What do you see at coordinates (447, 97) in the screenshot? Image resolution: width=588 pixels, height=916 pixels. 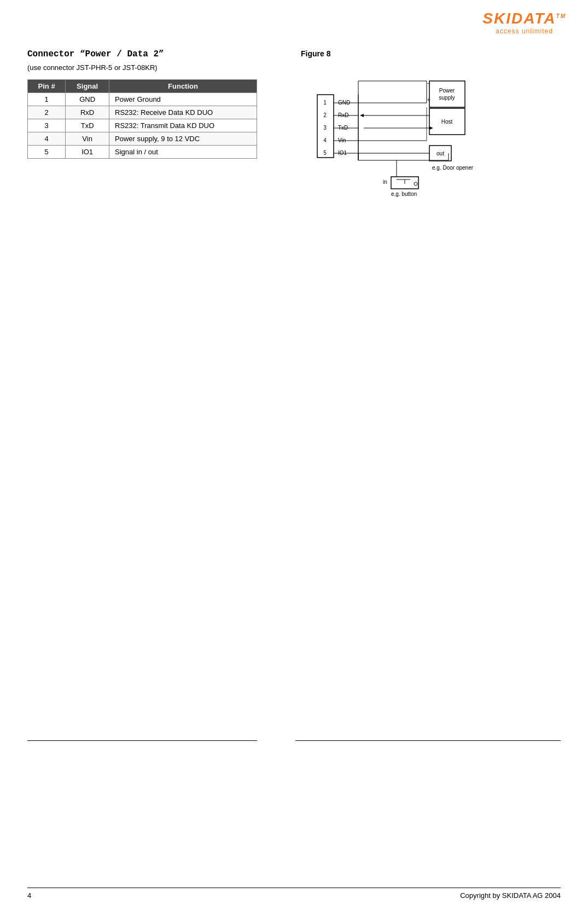 I see `power-supply-label2: supply` at bounding box center [447, 97].